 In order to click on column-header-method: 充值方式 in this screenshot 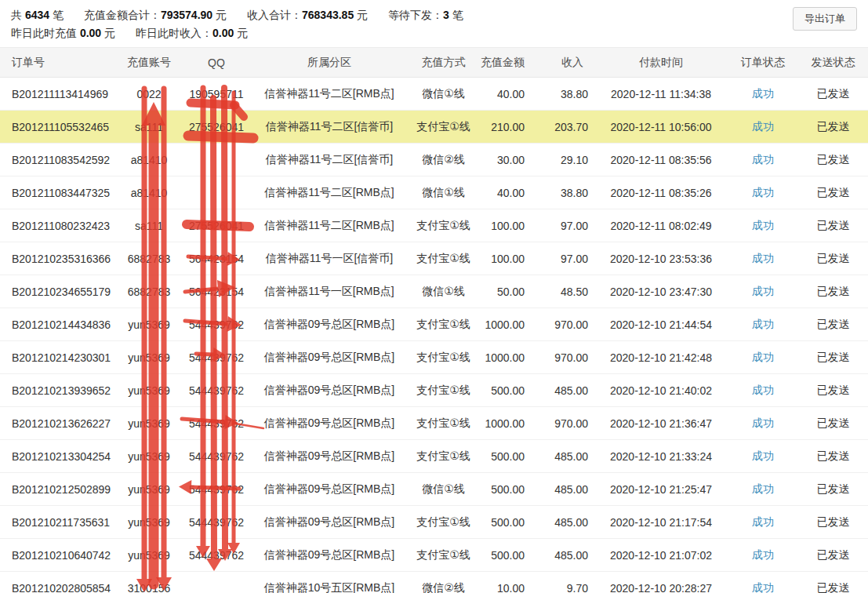, I will do `click(444, 63)`.